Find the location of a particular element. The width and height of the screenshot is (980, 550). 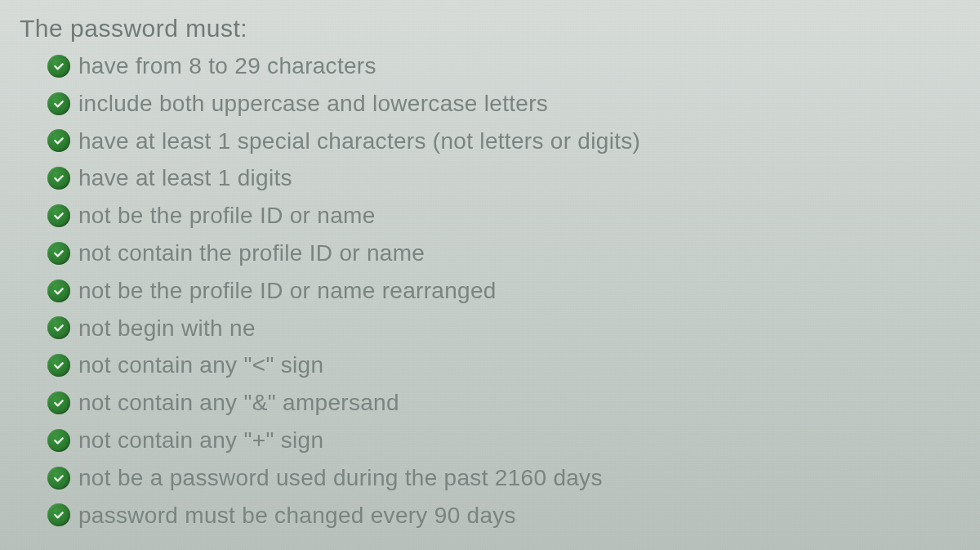

list-item: password must be changed every 90 days is located at coordinates (504, 516).